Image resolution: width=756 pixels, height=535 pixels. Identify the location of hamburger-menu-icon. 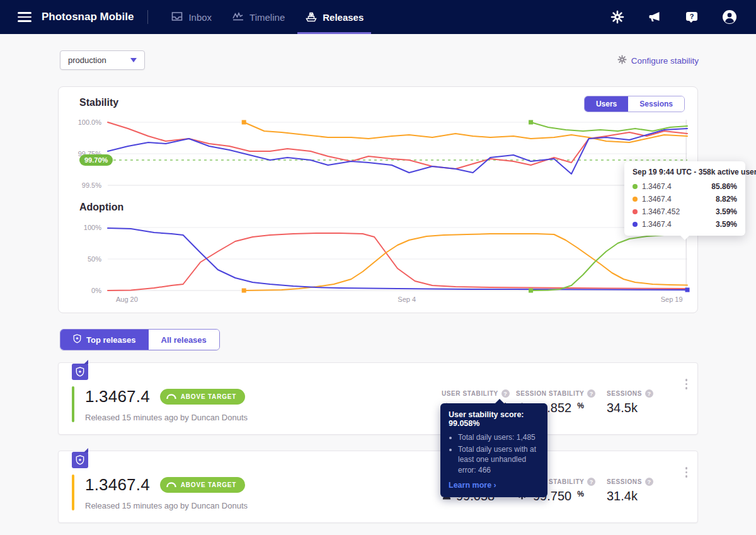
(25, 17).